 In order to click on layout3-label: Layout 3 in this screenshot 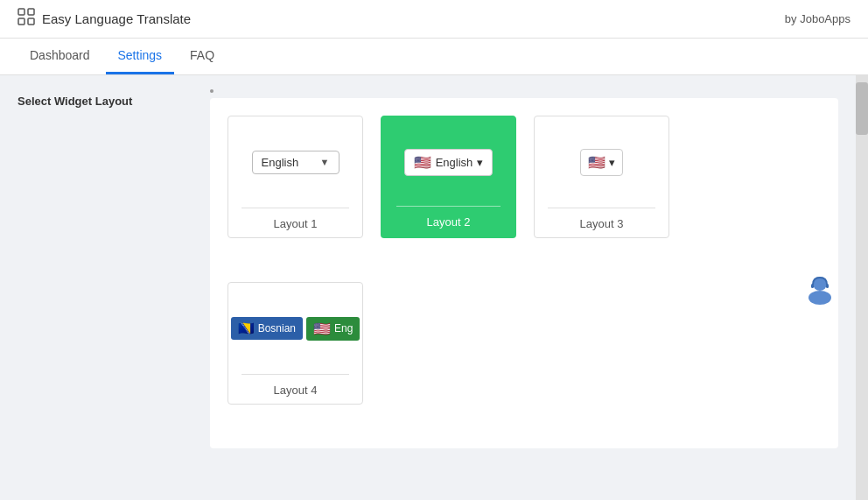, I will do `click(602, 222)`.